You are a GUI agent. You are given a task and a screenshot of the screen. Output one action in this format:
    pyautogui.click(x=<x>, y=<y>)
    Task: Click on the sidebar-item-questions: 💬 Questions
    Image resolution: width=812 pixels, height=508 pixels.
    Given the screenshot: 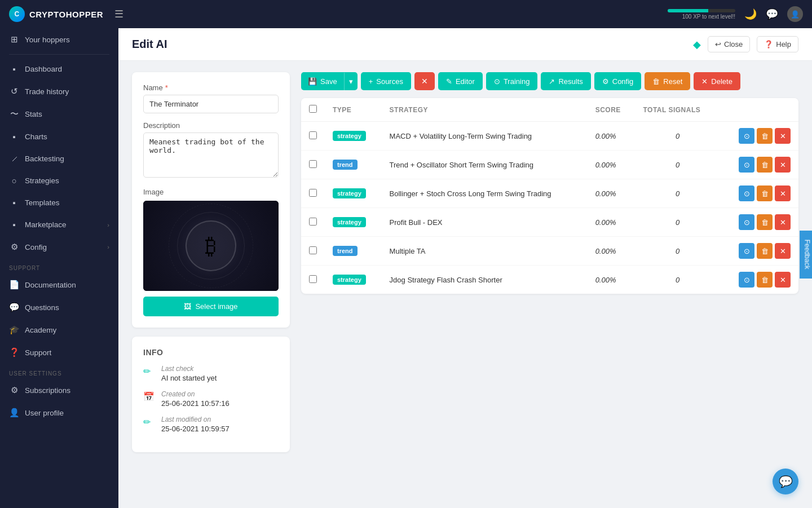 What is the action you would take?
    pyautogui.click(x=59, y=307)
    